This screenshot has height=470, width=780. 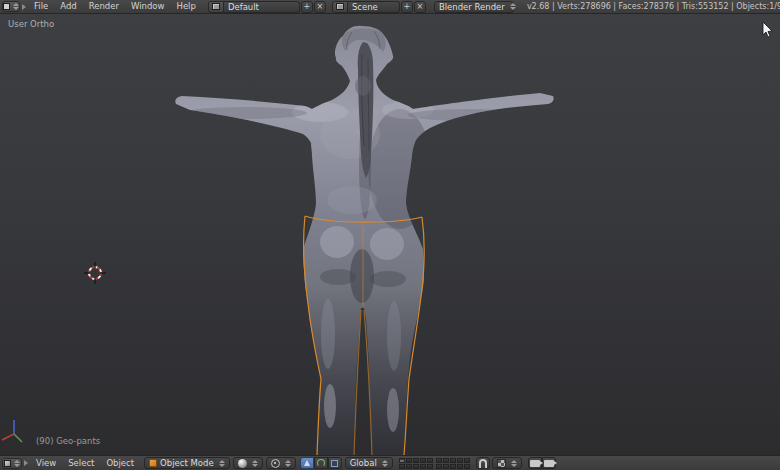 I want to click on mode-updown-icon, so click(x=222, y=464).